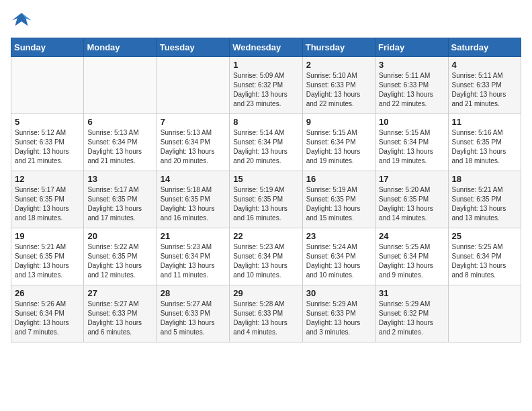 The image size is (532, 411). Describe the element at coordinates (48, 48) in the screenshot. I see `weekday-header-sunday: Sunday` at that location.